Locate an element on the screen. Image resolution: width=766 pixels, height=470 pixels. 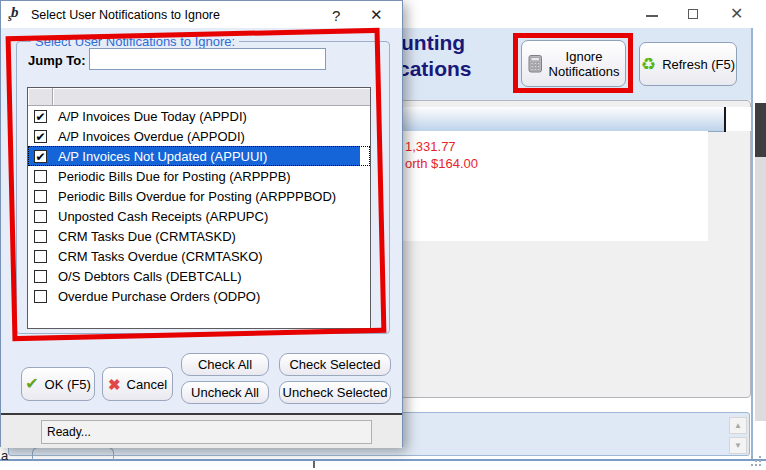
list-item: ✔ A/P Invoices Due Today (APPDI) is located at coordinates (199, 116).